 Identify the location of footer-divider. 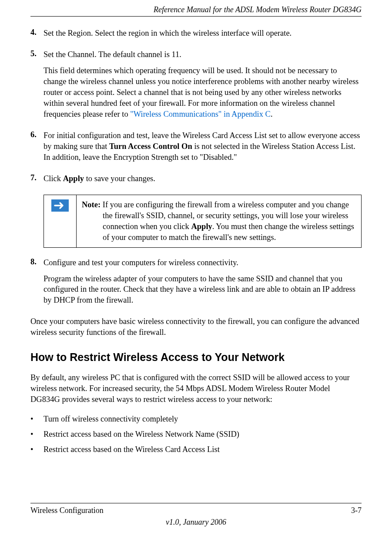
(196, 503).